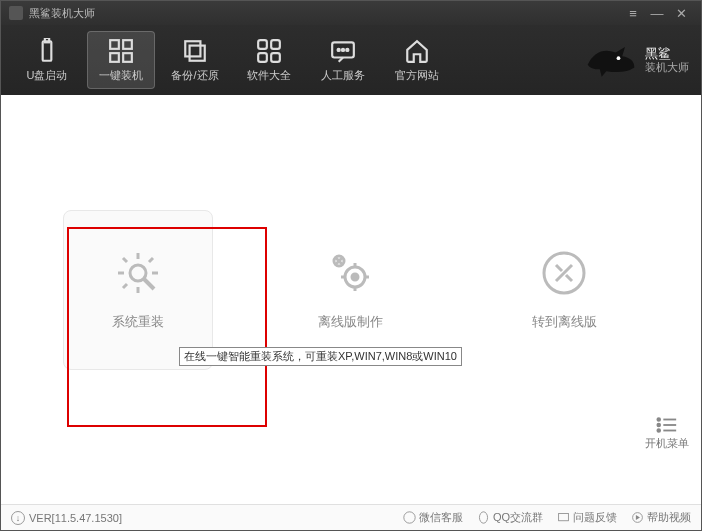  Describe the element at coordinates (351, 60) in the screenshot. I see `toolbar: U盘启动 一键装机 备份/还原 软件大全 人工服务 官方网站 黑鲨 装机大师` at that location.